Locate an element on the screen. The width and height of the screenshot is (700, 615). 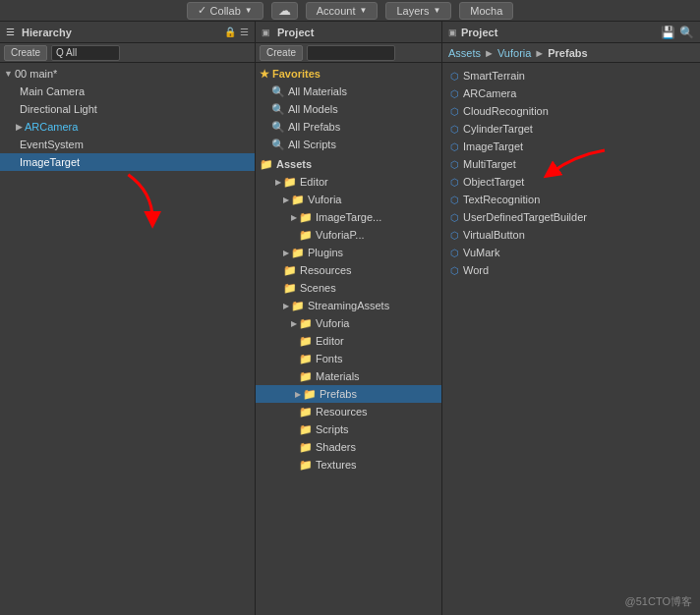
proj-label-shaders: Shaders is located at coordinates (336, 447).